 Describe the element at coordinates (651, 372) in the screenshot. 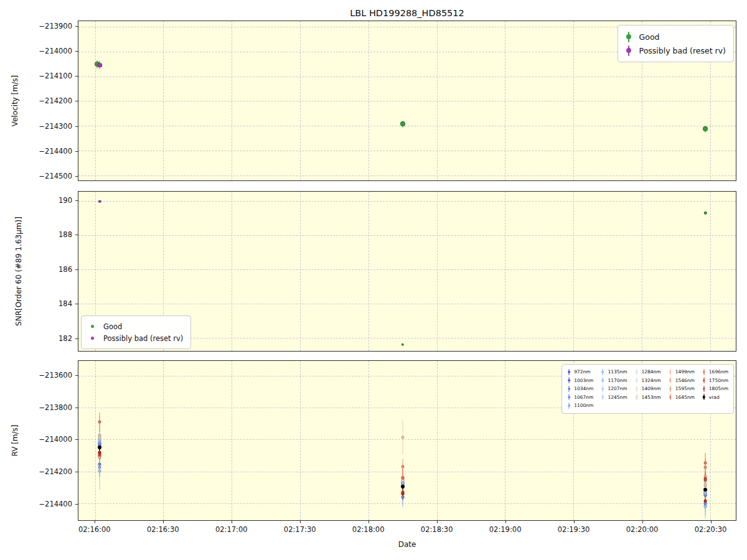

I see `legend-label: 1284nm` at that location.